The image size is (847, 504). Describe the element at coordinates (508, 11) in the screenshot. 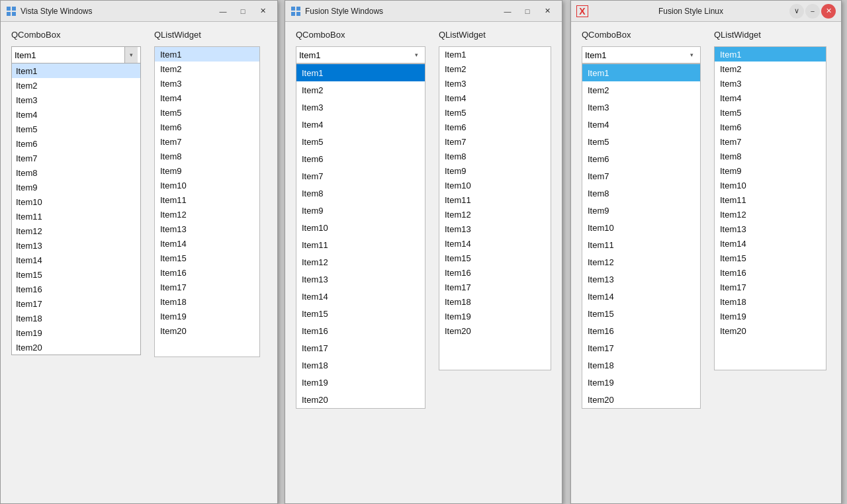

I see `minimize-button: —` at that location.